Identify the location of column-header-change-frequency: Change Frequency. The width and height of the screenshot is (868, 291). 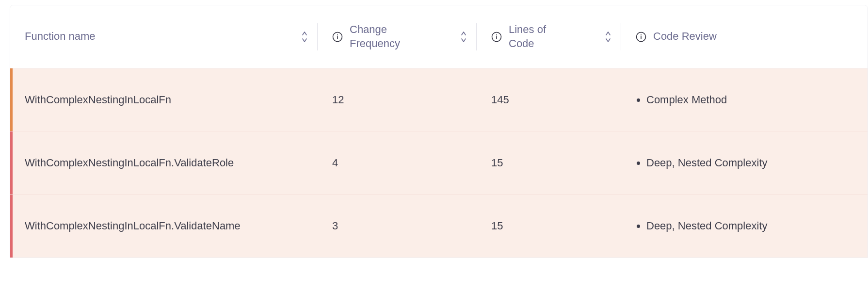
(397, 37).